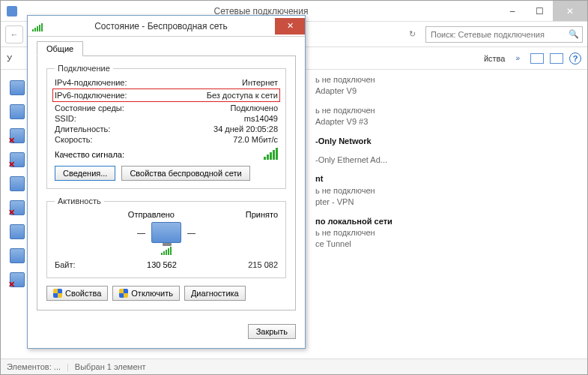  What do you see at coordinates (166, 250) in the screenshot?
I see `activity-signal-icon` at bounding box center [166, 250].